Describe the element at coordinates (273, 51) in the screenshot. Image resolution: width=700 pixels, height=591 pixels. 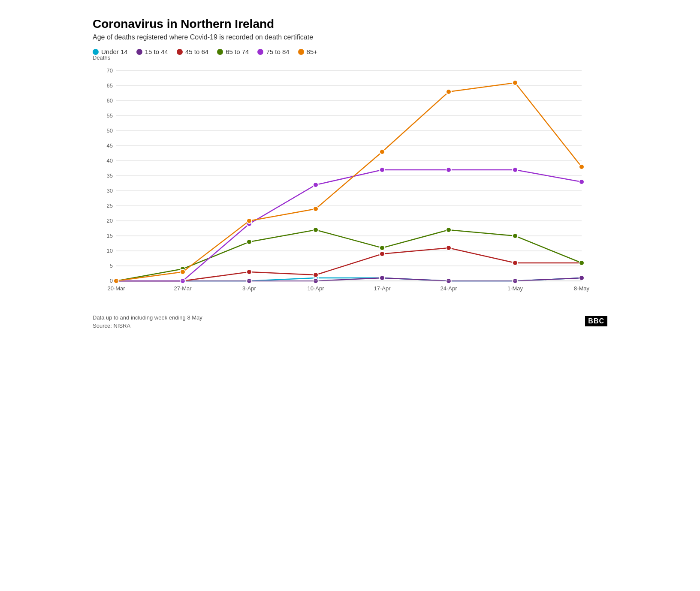
I see `legend-item: 75 to 84` at that location.